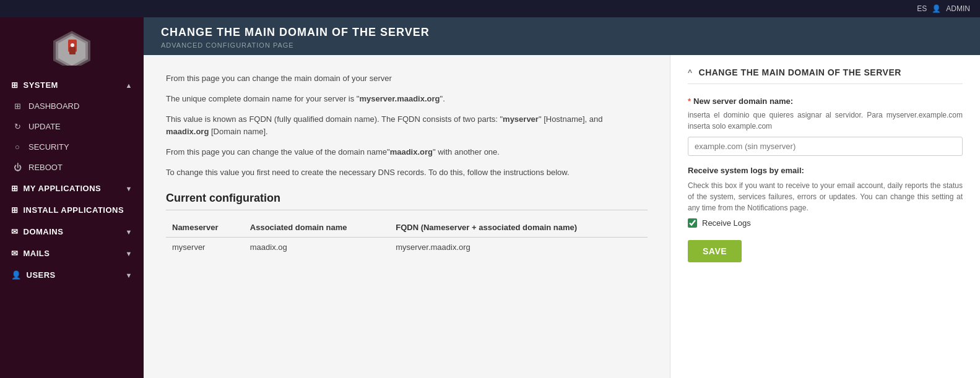 This screenshot has width=980, height=378. I want to click on reboot-icon: ⏻, so click(17, 167).